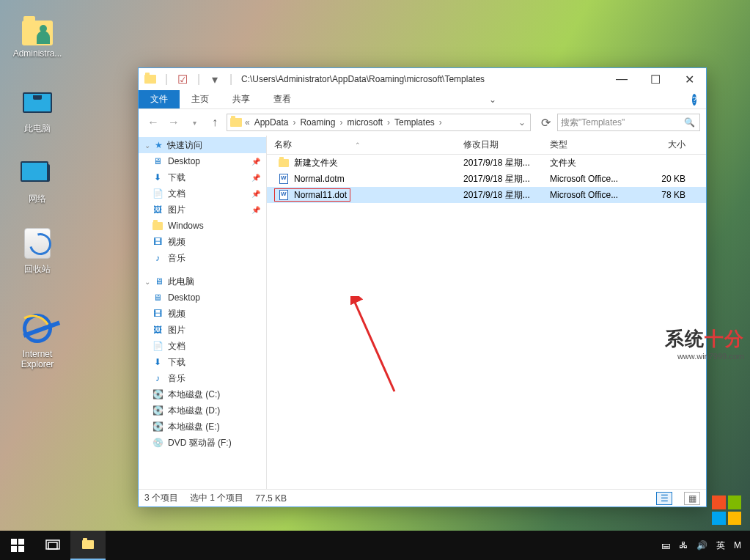  What do you see at coordinates (545, 122) in the screenshot?
I see `refresh-button: ⟳` at bounding box center [545, 122].